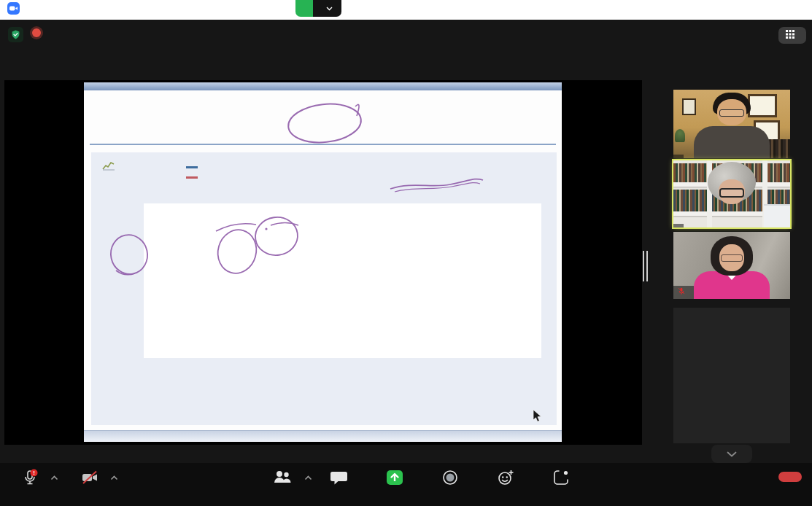 The height and width of the screenshot is (506, 812). I want to click on record-circle-icon, so click(450, 478).